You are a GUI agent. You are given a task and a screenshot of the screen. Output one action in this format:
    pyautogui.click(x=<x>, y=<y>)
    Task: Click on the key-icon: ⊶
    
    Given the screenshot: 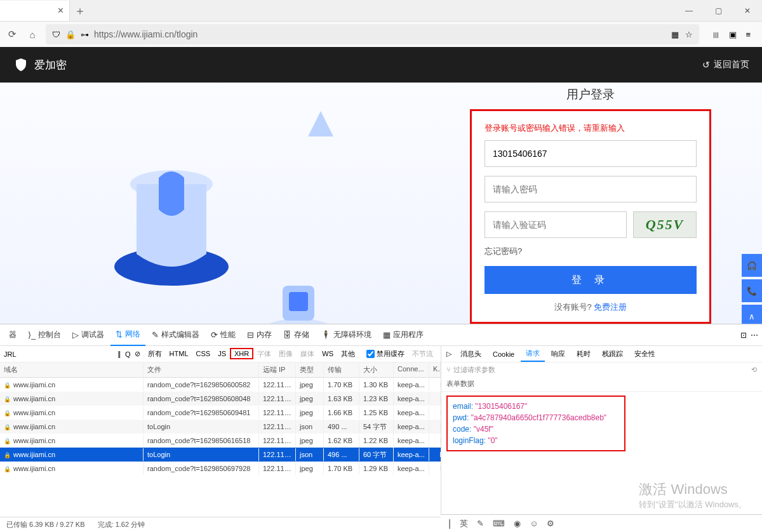 What is the action you would take?
    pyautogui.click(x=85, y=34)
    